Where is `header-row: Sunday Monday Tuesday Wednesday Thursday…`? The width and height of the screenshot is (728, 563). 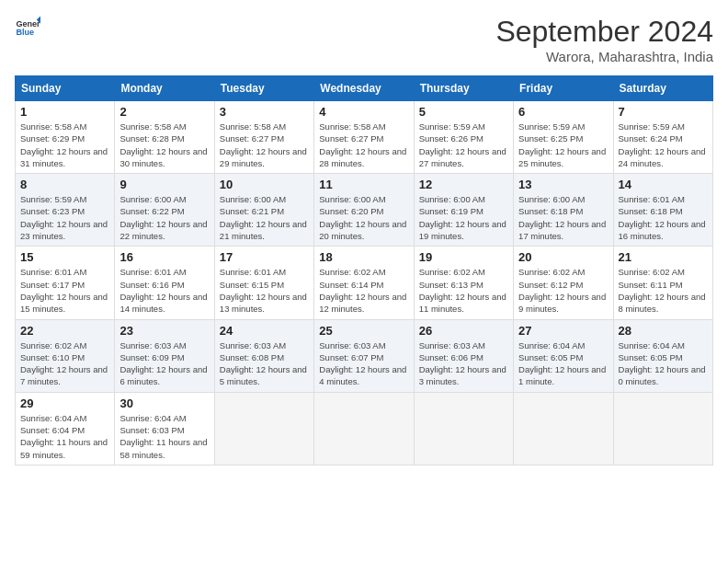
header-row: Sunday Monday Tuesday Wednesday Thursday… is located at coordinates (364, 88).